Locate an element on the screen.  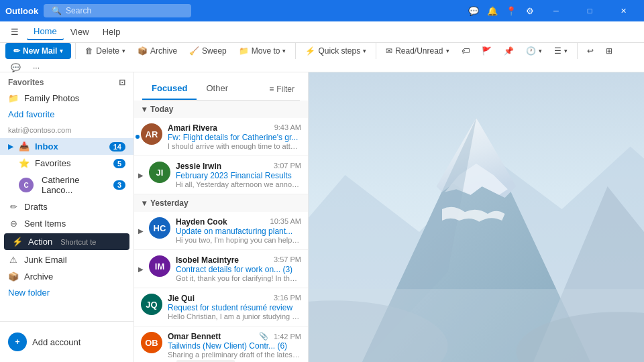
menu-view: View is located at coordinates (80, 32).